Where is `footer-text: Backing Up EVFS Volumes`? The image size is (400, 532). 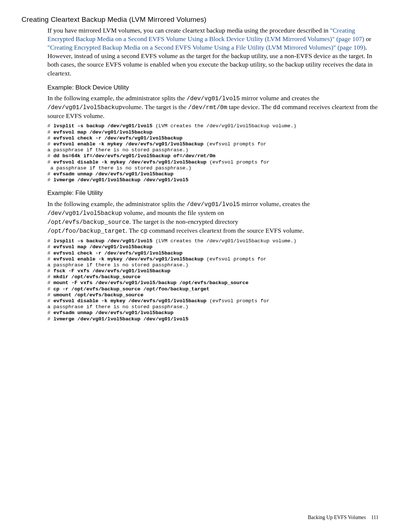
footer-text: Backing Up EVFS Volumes is located at coordinates (337, 517).